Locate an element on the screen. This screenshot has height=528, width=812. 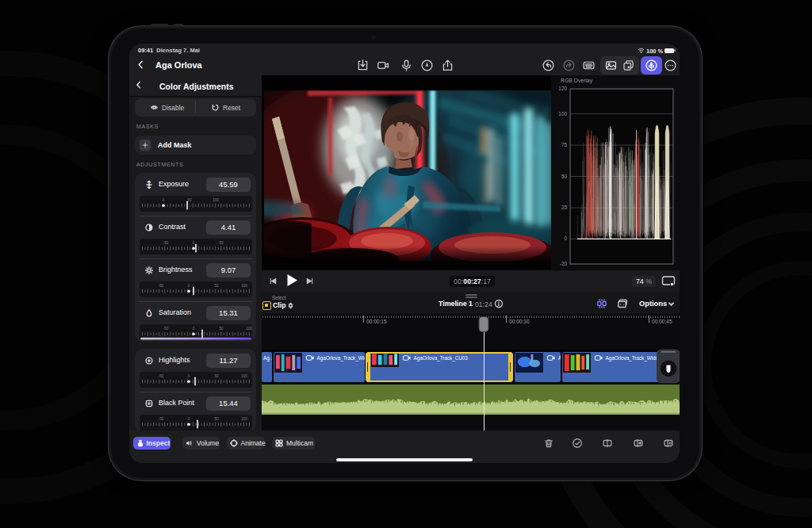
svg-text: 00:00:15 is located at coordinates (377, 322).